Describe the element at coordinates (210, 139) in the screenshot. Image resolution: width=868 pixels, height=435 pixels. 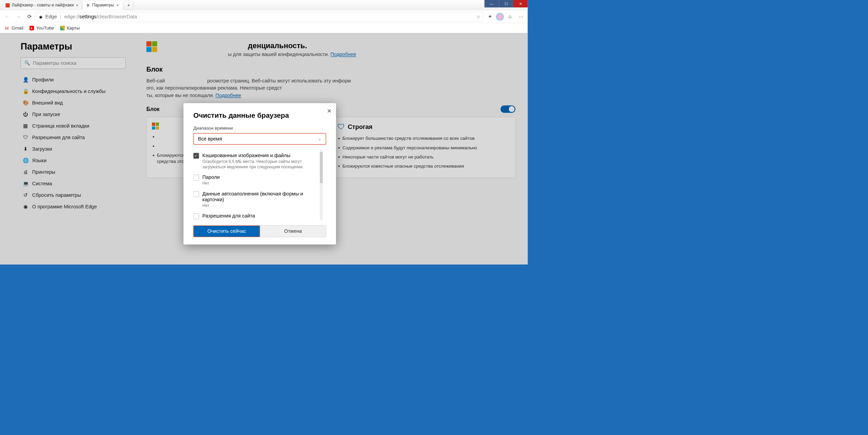
I see `select-value: Все время` at that location.